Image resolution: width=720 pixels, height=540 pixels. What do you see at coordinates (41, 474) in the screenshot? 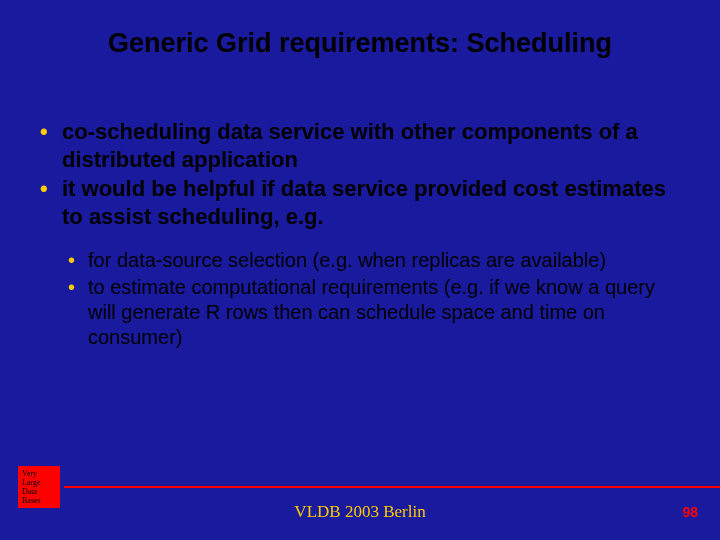
I see `badge-line: Very` at bounding box center [41, 474].